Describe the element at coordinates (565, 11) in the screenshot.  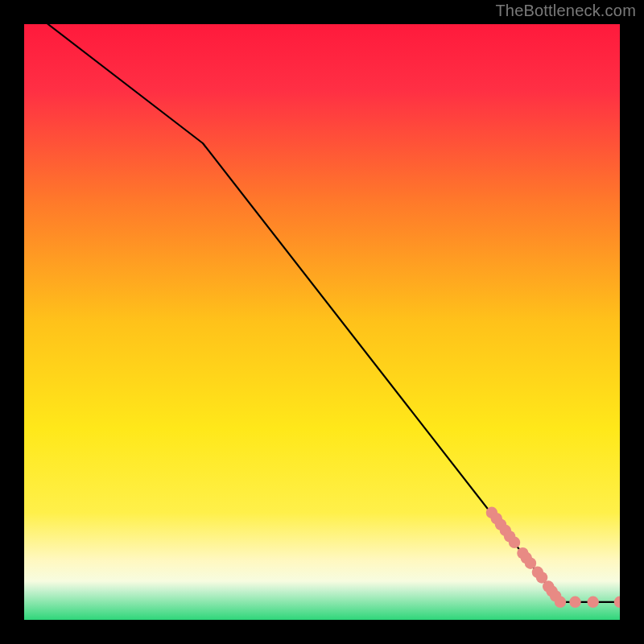
I see `attribution-text: TheBottleneck.com` at that location.